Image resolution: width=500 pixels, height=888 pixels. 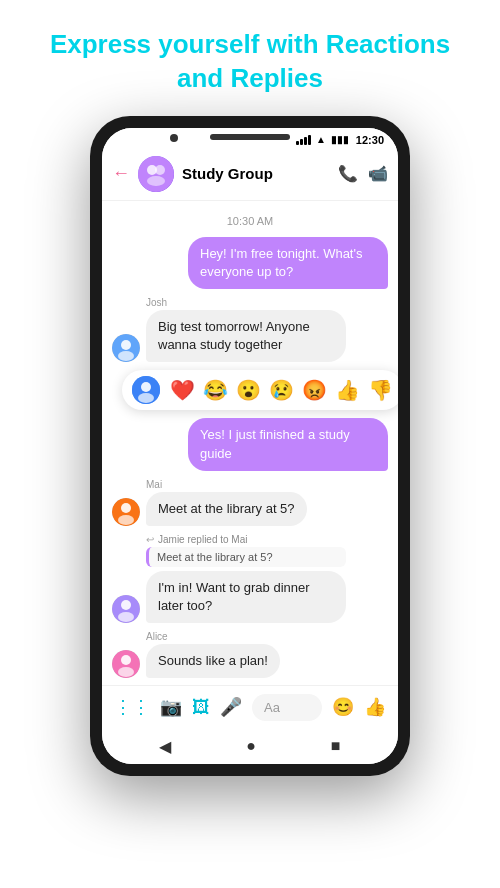 What do you see at coordinates (250, 661) in the screenshot?
I see `message-row: Sounds like a plan!` at bounding box center [250, 661].